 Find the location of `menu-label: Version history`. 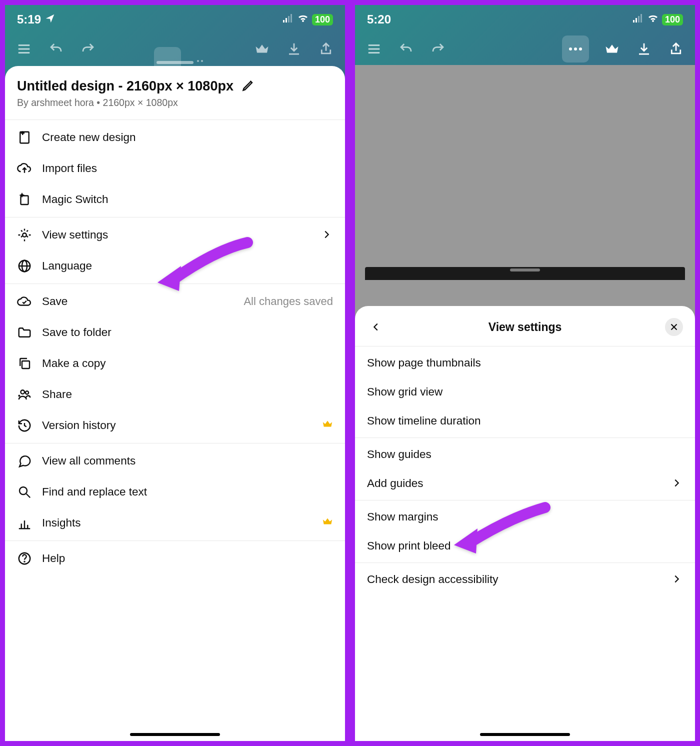

menu-label: Version history is located at coordinates (177, 426).